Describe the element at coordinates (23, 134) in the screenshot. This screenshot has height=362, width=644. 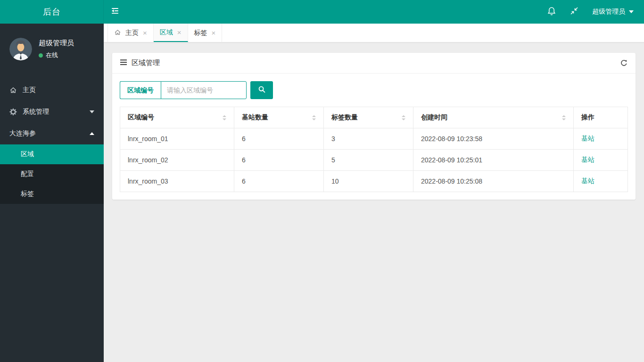
I see `sidebar-item-label: 大连海参` at that location.